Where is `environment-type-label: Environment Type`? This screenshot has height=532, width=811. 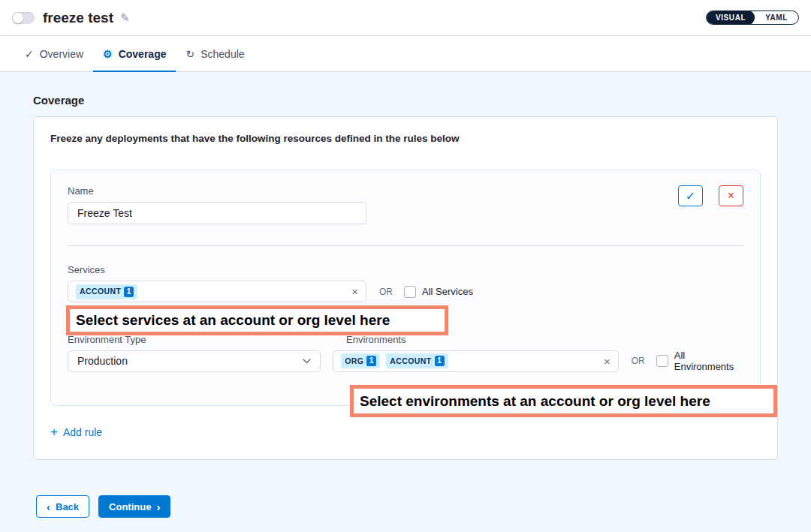 environment-type-label: Environment Type is located at coordinates (207, 339).